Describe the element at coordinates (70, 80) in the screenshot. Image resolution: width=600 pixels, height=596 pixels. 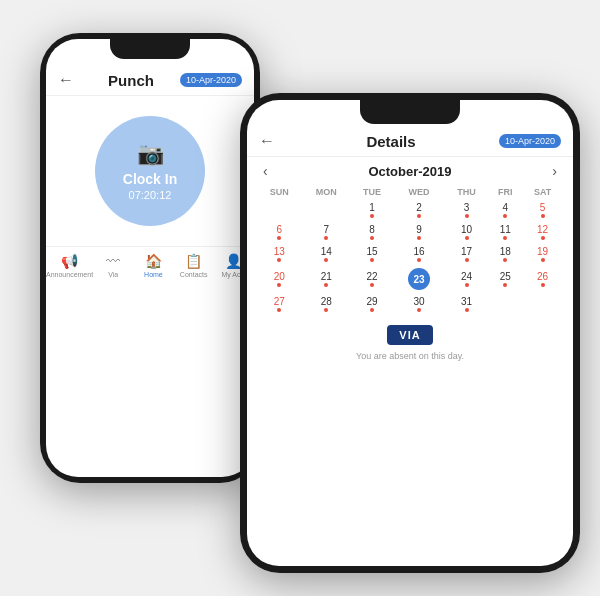
I see `back-button: ←` at that location.